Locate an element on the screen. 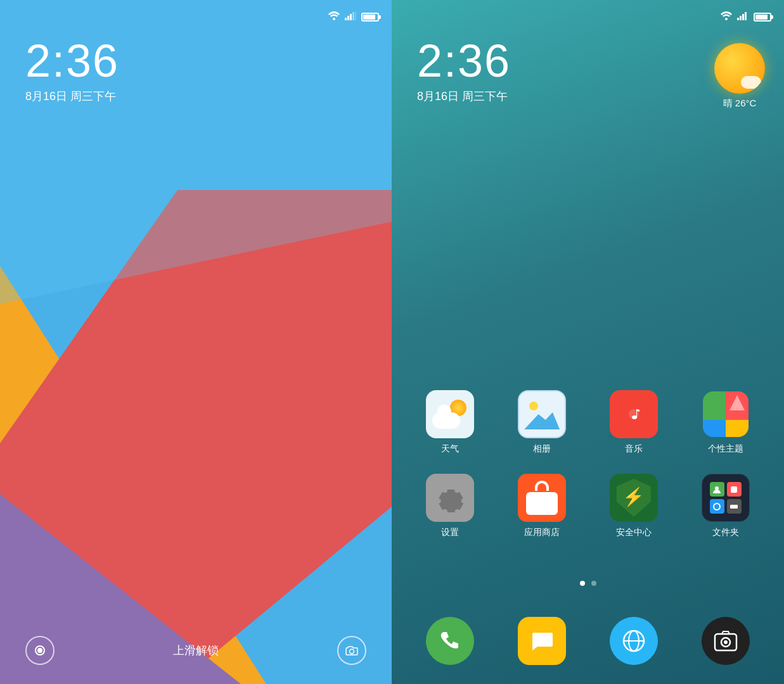  app-grid: 天气 相册 is located at coordinates (588, 474).